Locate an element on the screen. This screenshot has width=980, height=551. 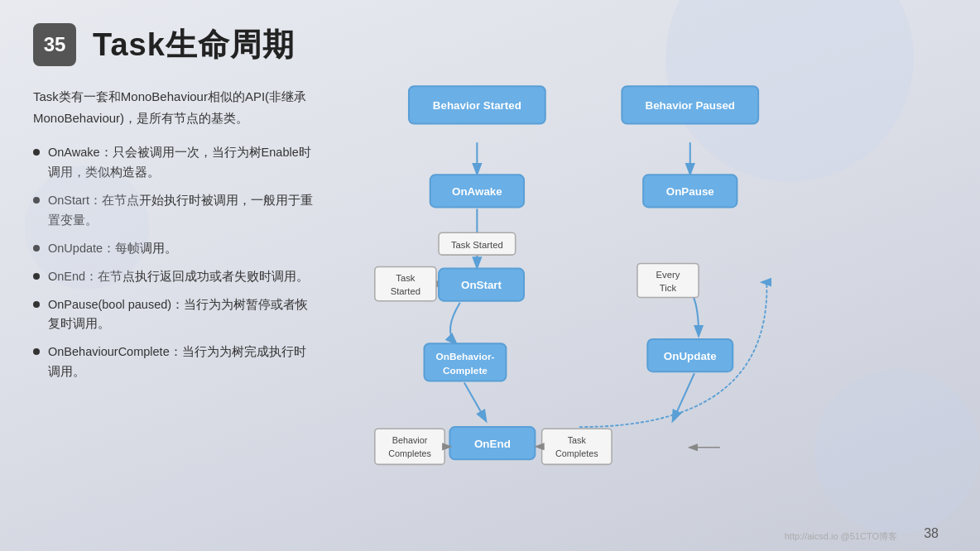
bullet-item-5: OnPause(bool paused)：当行为为树暂停或者恢复时调用。 is located at coordinates (174, 315).